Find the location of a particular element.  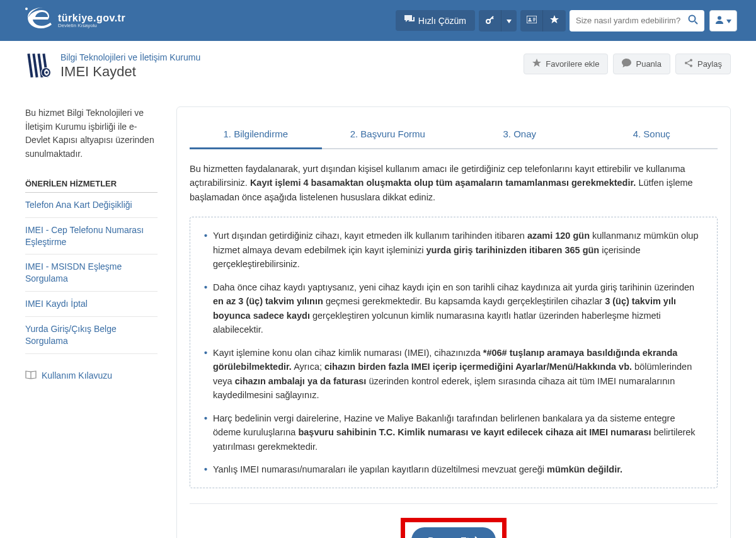

sidebar-link: Yurda Giriş/Çıkış Belge Sorgulama is located at coordinates (91, 335).